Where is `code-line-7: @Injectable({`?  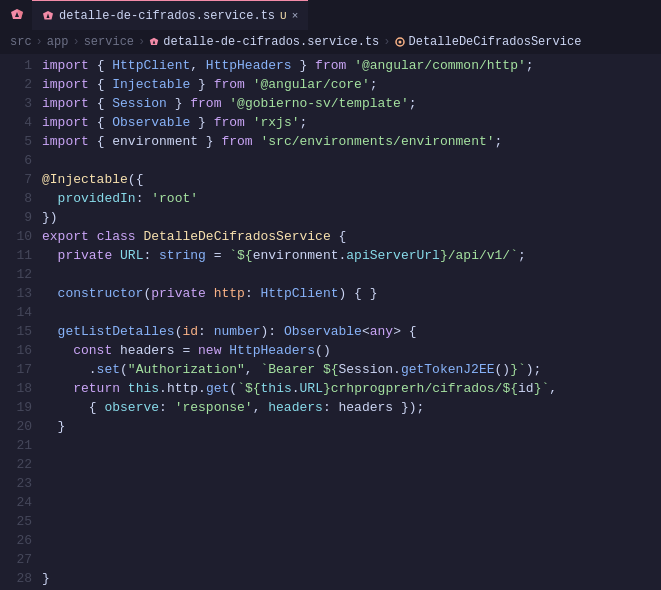
code-line-7: @Injectable({ is located at coordinates (352, 180).